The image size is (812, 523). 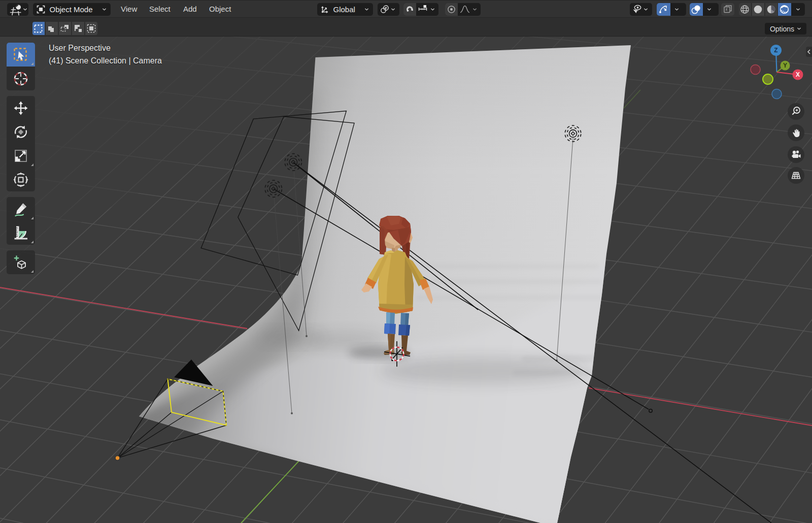 What do you see at coordinates (785, 66) in the screenshot?
I see `svg-text: Y` at bounding box center [785, 66].